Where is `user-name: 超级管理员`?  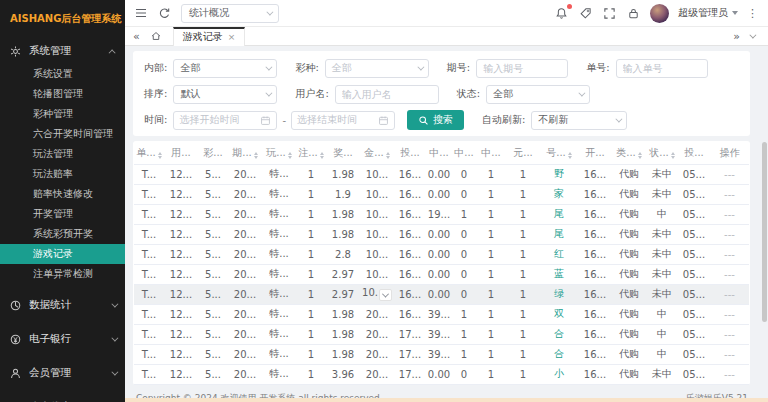
user-name: 超级管理员 is located at coordinates (703, 13).